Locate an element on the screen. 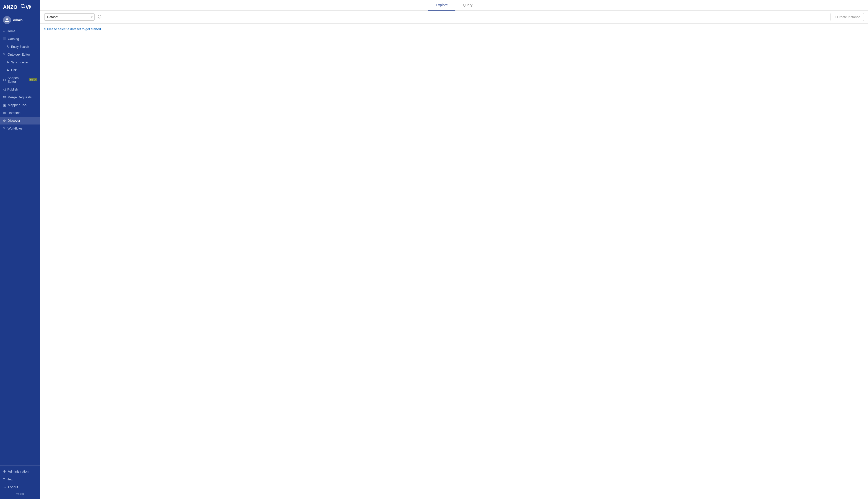  user-profile: admin is located at coordinates (20, 21).